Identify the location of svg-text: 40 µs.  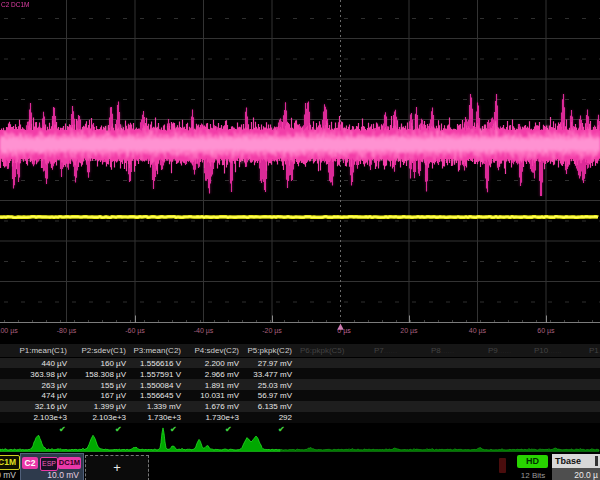
(478, 331).